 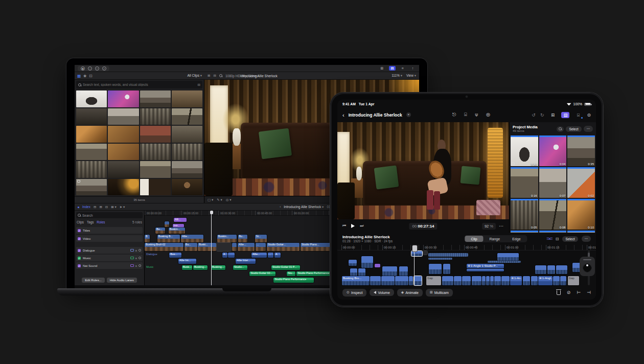 I want to click on overwrite-mode-icon: ⊡, so click(x=557, y=239).